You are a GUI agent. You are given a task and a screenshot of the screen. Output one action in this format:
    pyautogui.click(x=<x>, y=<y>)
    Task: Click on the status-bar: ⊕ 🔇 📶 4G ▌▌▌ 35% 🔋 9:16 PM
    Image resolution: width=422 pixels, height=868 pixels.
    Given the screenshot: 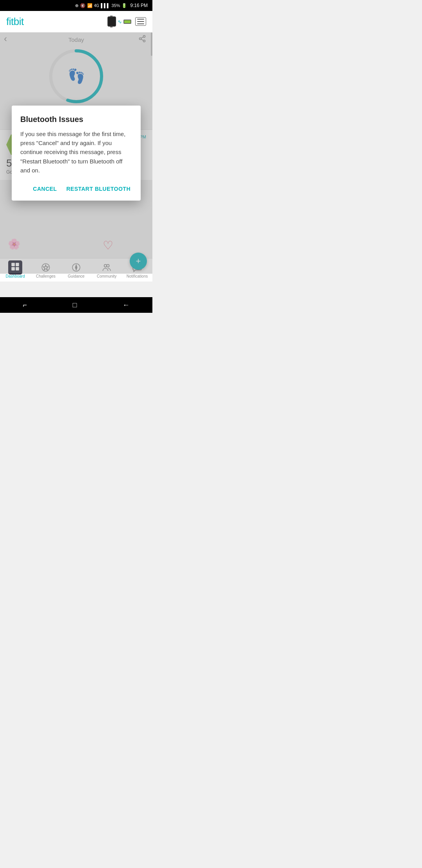 What is the action you would take?
    pyautogui.click(x=76, y=5)
    